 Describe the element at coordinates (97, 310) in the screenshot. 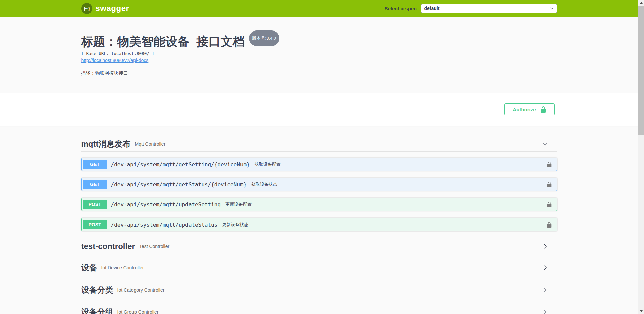

I see `section-title: 设备分组` at that location.